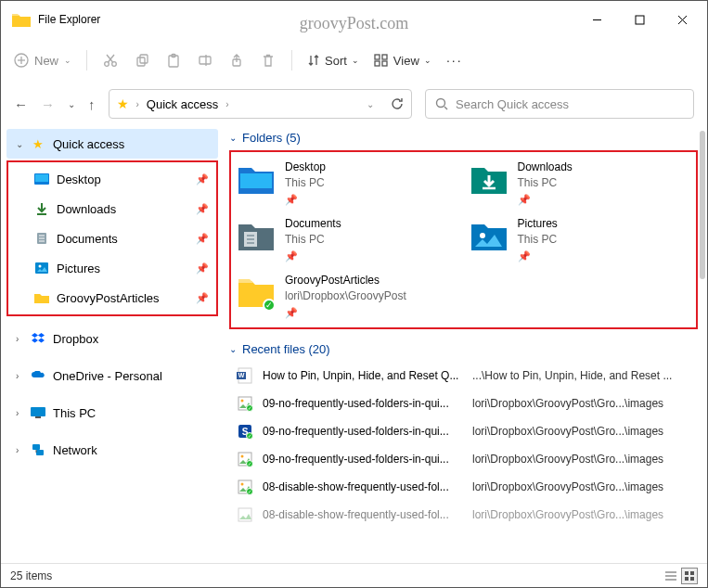 Image resolution: width=708 pixels, height=588 pixels. What do you see at coordinates (639, 19) in the screenshot?
I see `maximize-button` at bounding box center [639, 19].